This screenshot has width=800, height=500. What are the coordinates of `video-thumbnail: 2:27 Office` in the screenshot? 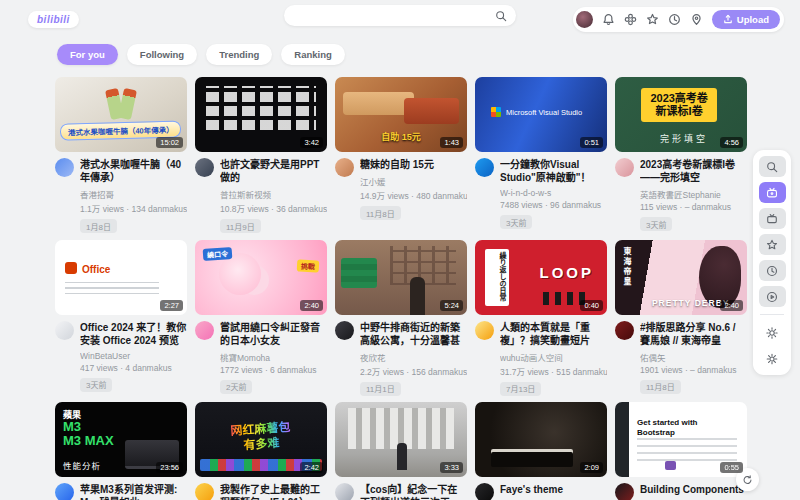 It's located at (121, 278).